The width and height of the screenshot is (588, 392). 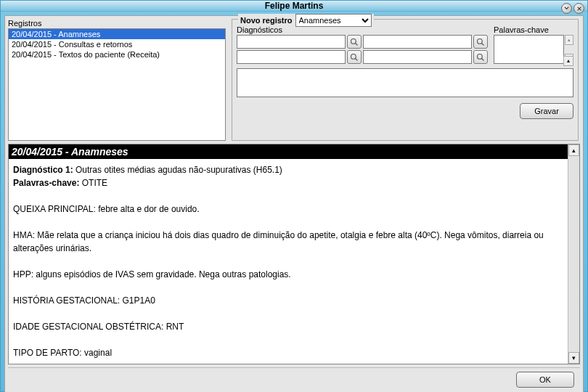 What do you see at coordinates (44, 170) in the screenshot?
I see `diag1-label: Diagnóstico 1:` at bounding box center [44, 170].